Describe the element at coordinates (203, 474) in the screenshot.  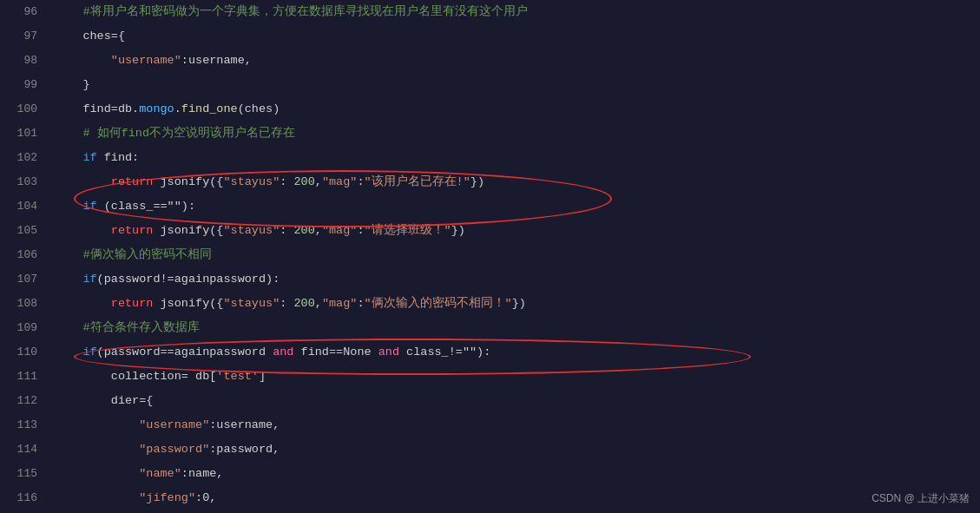
I see `code-token: :name,` at that location.